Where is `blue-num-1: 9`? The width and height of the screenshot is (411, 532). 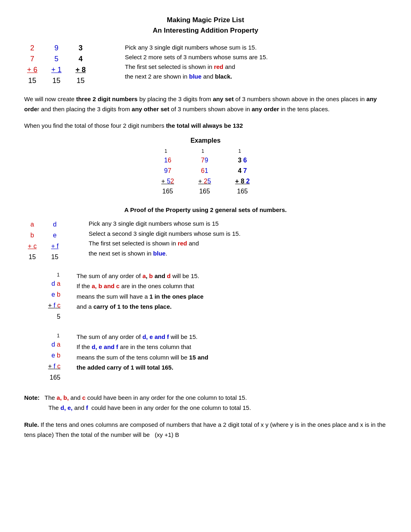 blue-num-1: 9 is located at coordinates (56, 48).